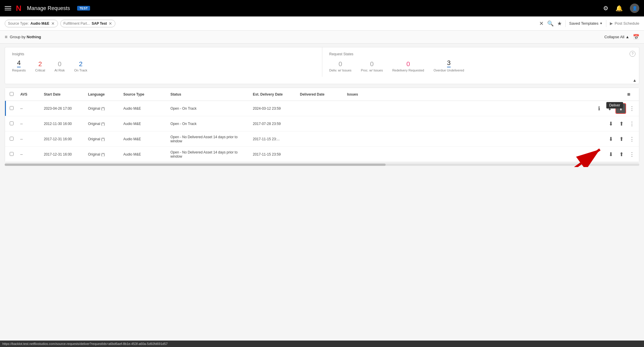  I want to click on calendar-icon-button: 📅, so click(636, 37).